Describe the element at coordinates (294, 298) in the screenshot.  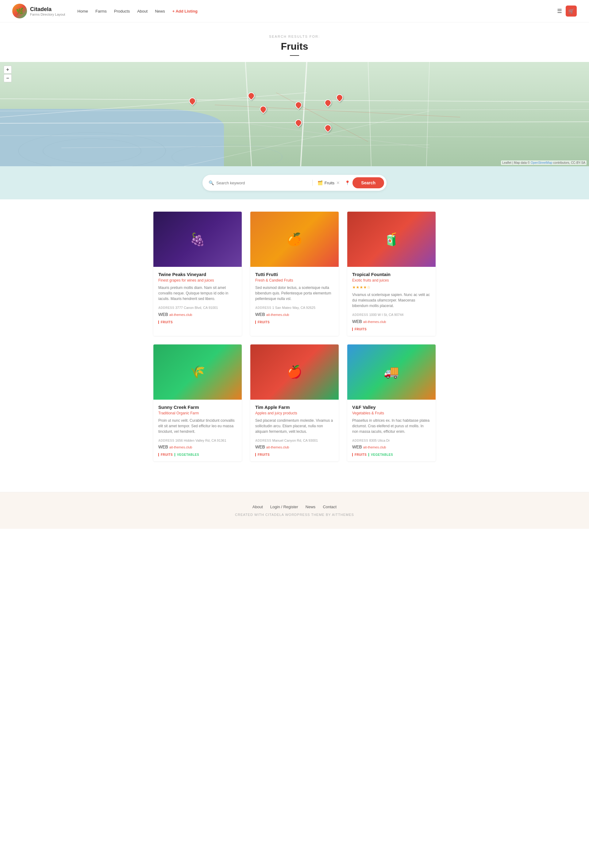
I see `listing-body-2: Tutti Frutti Fresh & Candied Fruits Sed …` at that location.